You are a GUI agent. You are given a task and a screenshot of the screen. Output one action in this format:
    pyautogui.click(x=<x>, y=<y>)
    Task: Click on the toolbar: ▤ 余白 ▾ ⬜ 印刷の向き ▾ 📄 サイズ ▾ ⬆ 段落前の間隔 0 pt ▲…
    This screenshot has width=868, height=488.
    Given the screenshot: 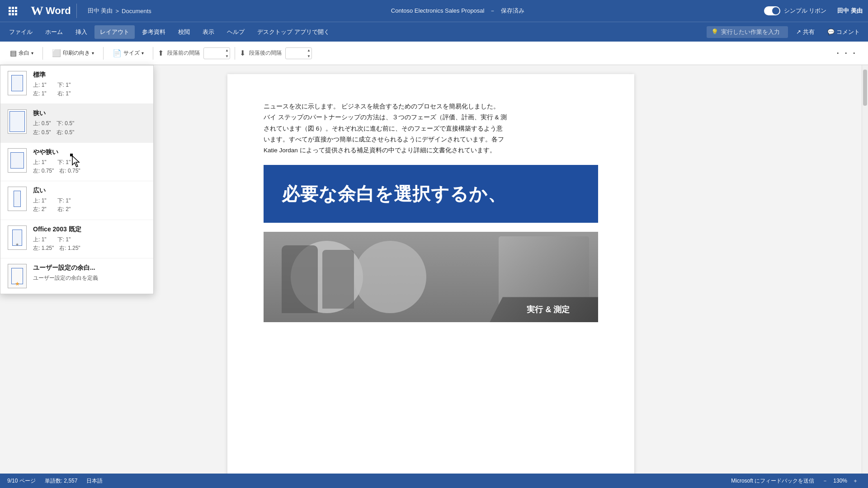 What is the action you would take?
    pyautogui.click(x=434, y=53)
    